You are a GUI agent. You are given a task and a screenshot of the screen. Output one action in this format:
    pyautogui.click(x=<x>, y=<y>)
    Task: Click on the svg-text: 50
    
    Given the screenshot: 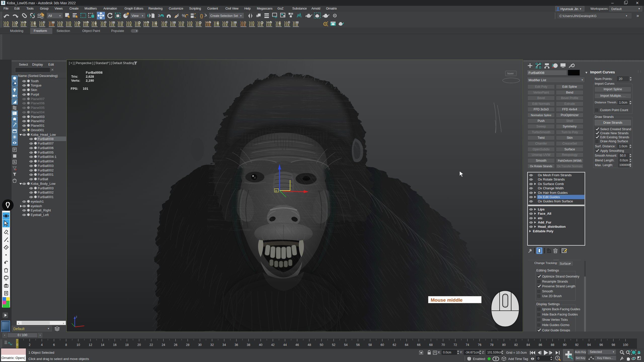 What is the action you would take?
    pyautogui.click(x=321, y=345)
    